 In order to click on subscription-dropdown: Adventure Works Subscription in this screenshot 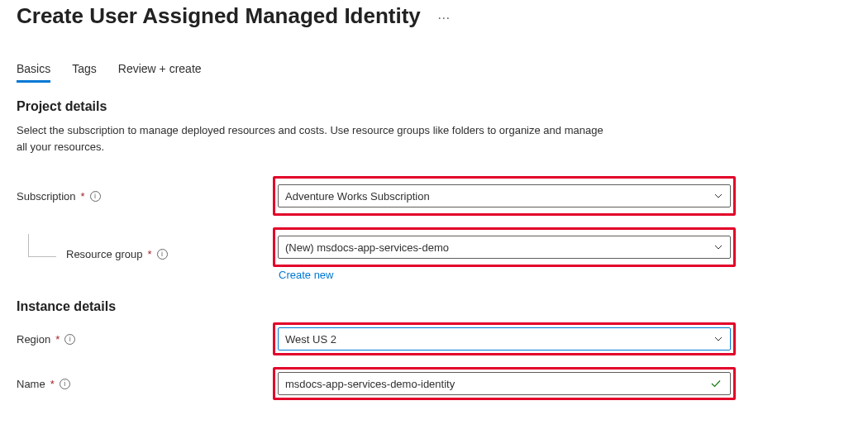, I will do `click(504, 196)`.